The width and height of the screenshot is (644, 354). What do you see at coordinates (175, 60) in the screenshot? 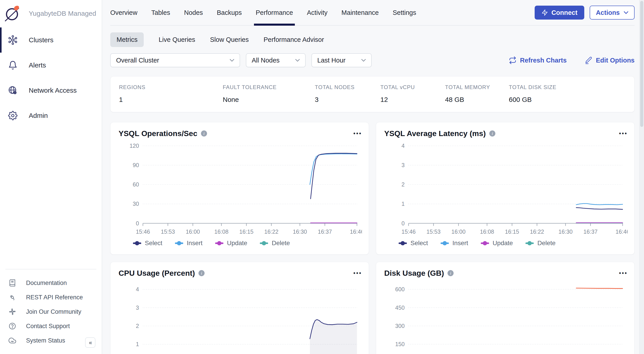
I see `cluster-select: Overall Cluster` at bounding box center [175, 60].